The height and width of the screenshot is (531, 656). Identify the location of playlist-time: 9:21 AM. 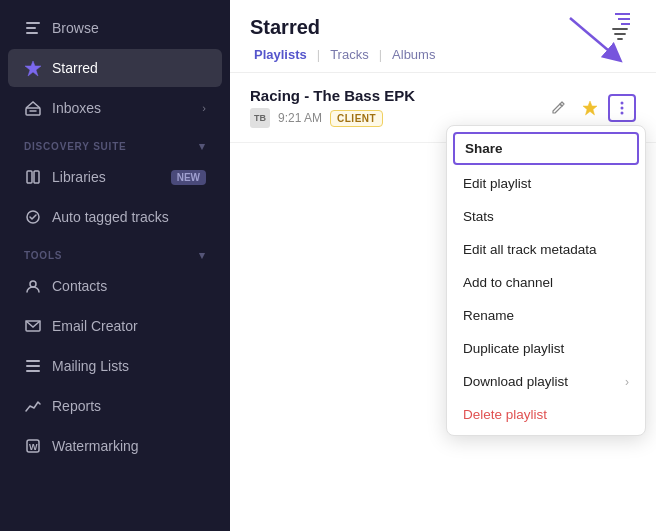
(300, 118).